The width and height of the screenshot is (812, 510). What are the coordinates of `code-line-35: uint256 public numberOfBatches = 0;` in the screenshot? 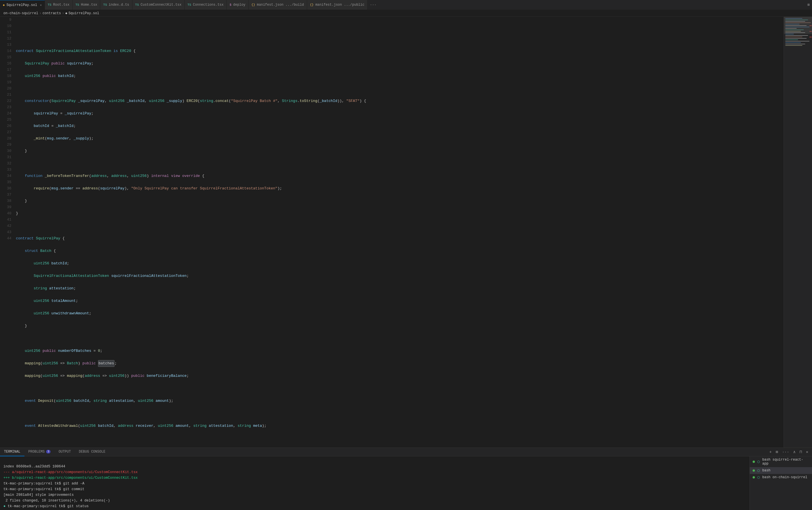 It's located at (400, 351).